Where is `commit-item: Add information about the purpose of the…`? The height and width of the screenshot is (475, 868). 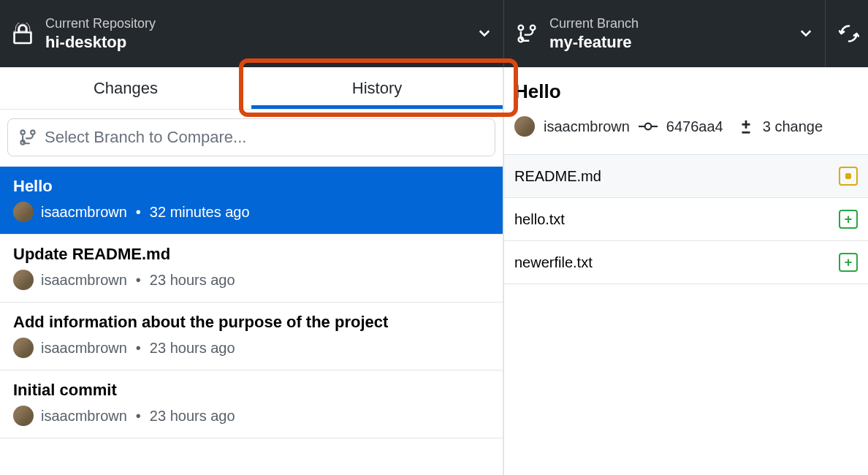
commit-item: Add information about the purpose of the… is located at coordinates (251, 336).